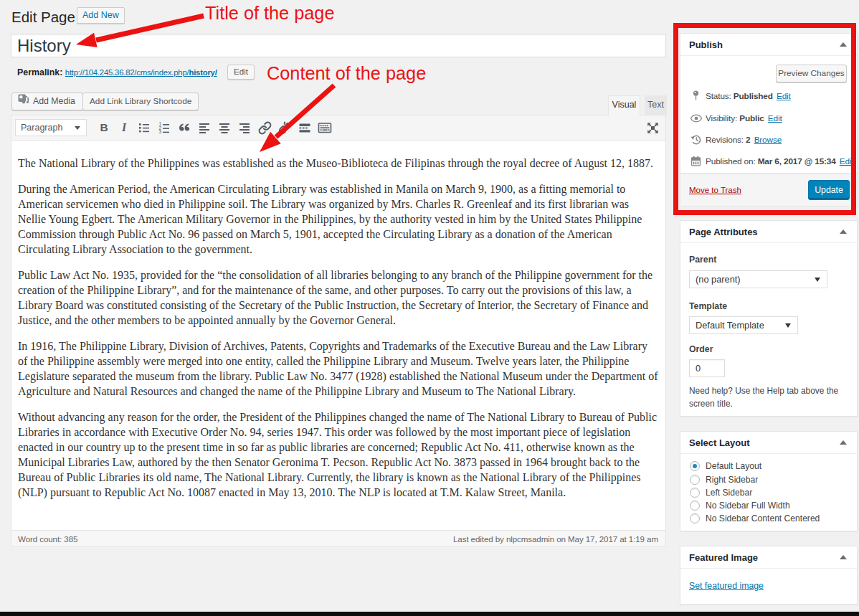 Image resolution: width=859 pixels, height=616 pixels. I want to click on published-on-row: Published on: Mar 6, 2017 @ 15:34 Edit, so click(772, 161).